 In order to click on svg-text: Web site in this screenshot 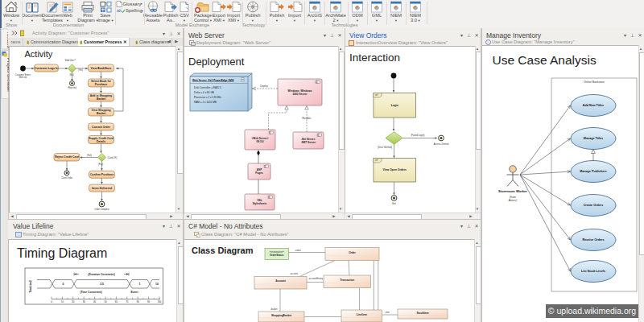, I will do `click(23, 77)`.